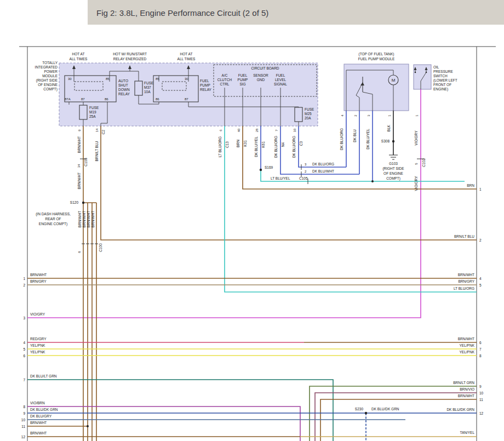 This screenshot has height=441, width=504. What do you see at coordinates (93, 112) in the screenshot?
I see `fuse-m19-label-2: M19` at bounding box center [93, 112].